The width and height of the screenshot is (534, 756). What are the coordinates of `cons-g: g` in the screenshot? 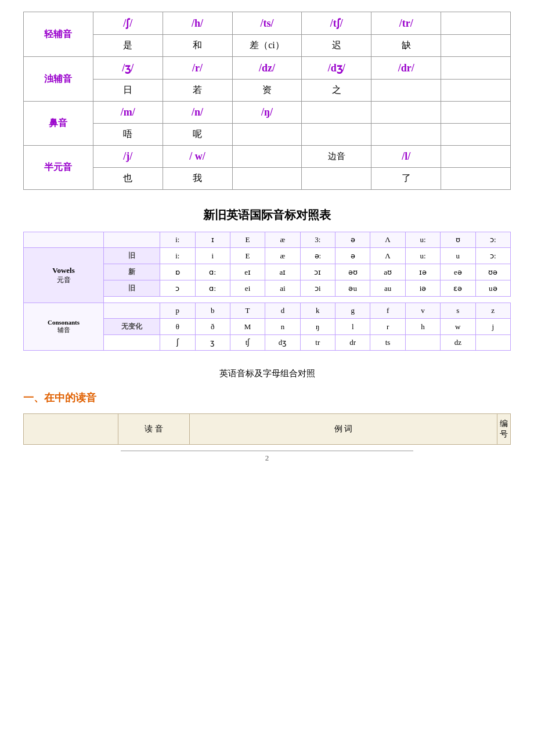 It's located at (353, 311).